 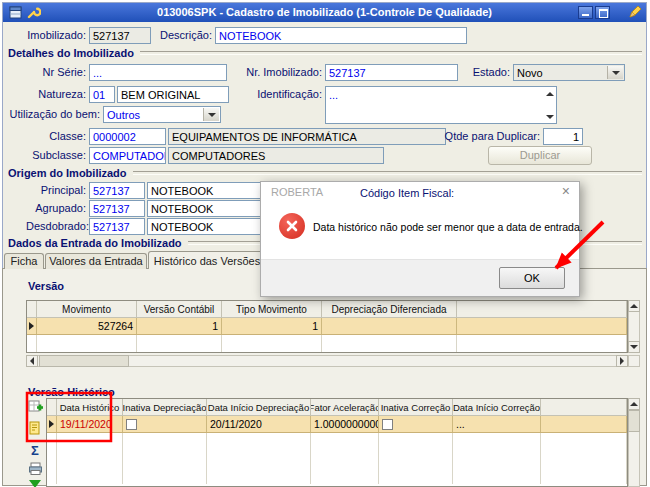 What do you see at coordinates (604, 14) in the screenshot?
I see `maximize-icon` at bounding box center [604, 14].